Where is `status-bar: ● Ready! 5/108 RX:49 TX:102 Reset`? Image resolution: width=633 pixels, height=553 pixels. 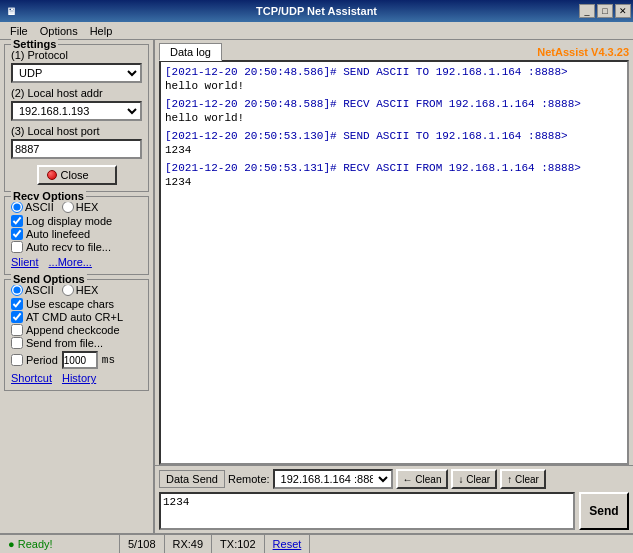 status-bar: ● Ready! 5/108 RX:49 TX:102 Reset is located at coordinates (316, 543).